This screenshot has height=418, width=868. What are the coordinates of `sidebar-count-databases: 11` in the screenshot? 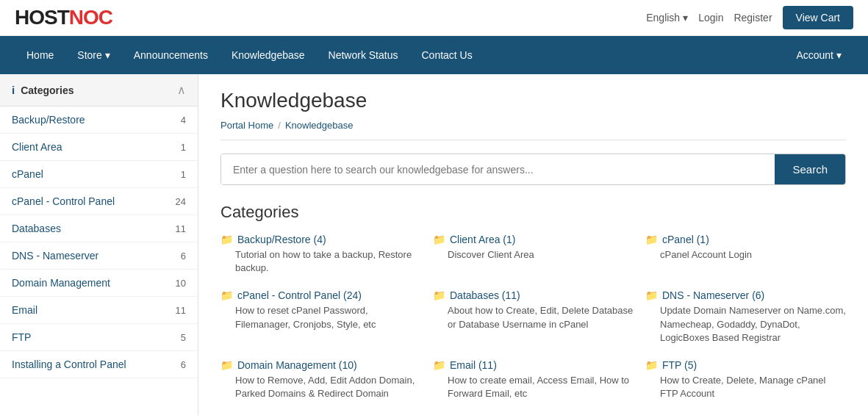 It's located at (181, 229).